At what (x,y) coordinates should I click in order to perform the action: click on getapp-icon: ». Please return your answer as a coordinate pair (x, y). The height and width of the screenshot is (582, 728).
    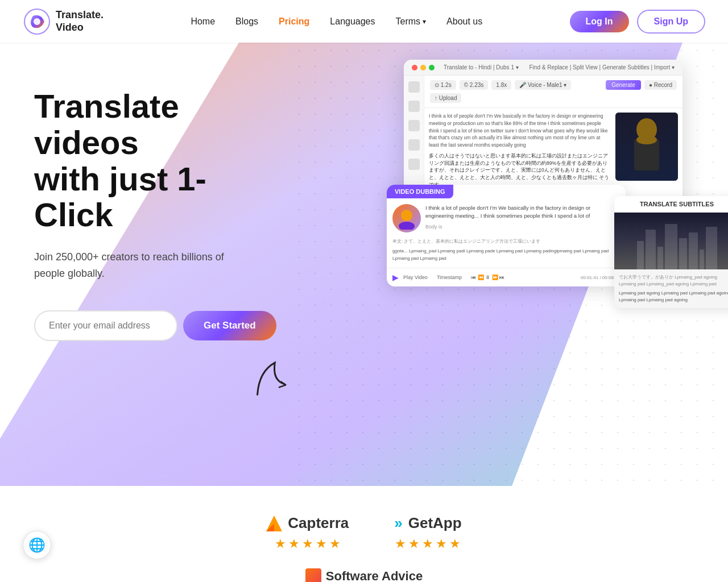
    Looking at the image, I should click on (398, 523).